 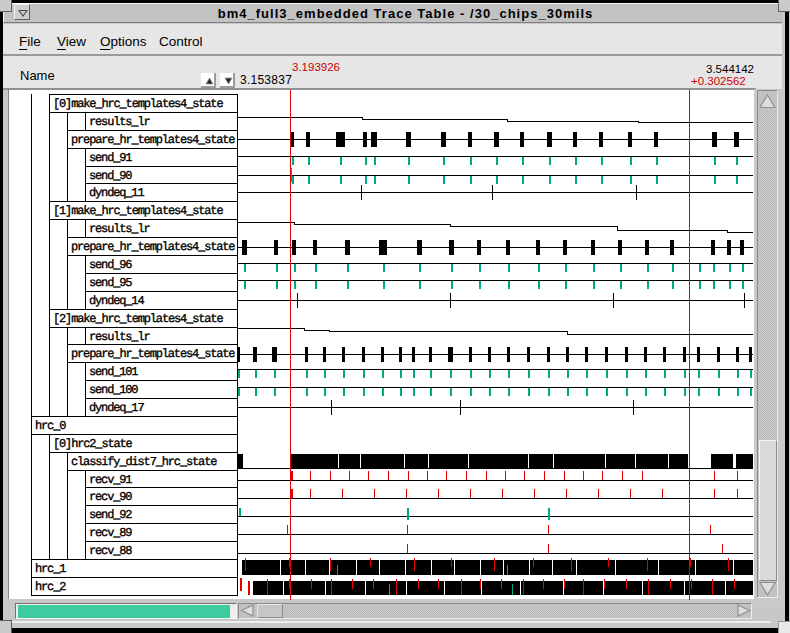 I want to click on svg-text: classify_dist7_hrc_state, so click(x=144, y=462).